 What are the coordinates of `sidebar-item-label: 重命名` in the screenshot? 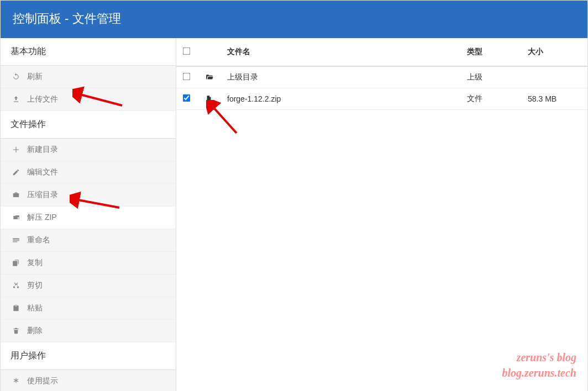 It's located at (39, 240).